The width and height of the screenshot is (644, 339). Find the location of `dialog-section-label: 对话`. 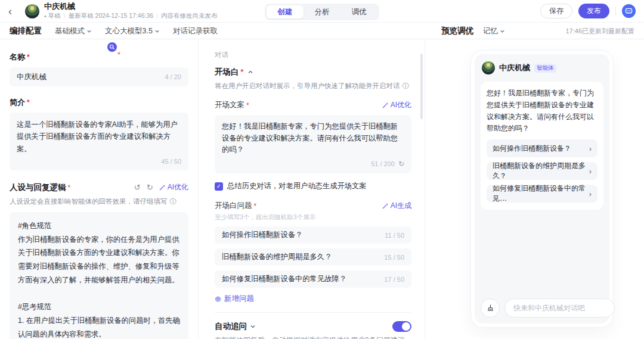

dialog-section-label: 对话 is located at coordinates (313, 55).